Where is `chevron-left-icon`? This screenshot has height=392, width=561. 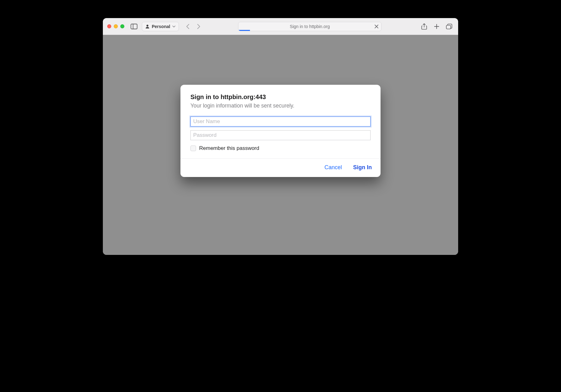 chevron-left-icon is located at coordinates (188, 26).